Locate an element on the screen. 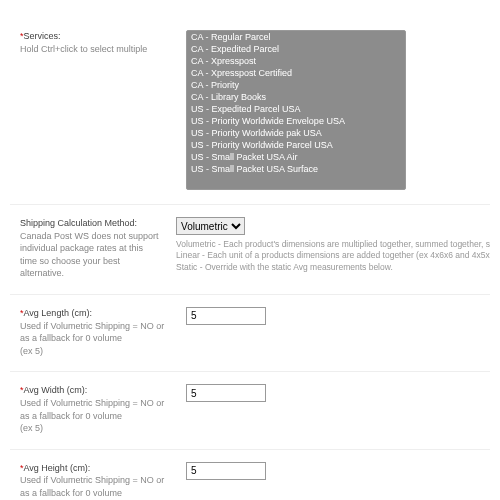 Image resolution: width=500 pixels, height=500 pixels. calc-method-sublabel: Canada Post WS does not support individu… is located at coordinates (90, 255).